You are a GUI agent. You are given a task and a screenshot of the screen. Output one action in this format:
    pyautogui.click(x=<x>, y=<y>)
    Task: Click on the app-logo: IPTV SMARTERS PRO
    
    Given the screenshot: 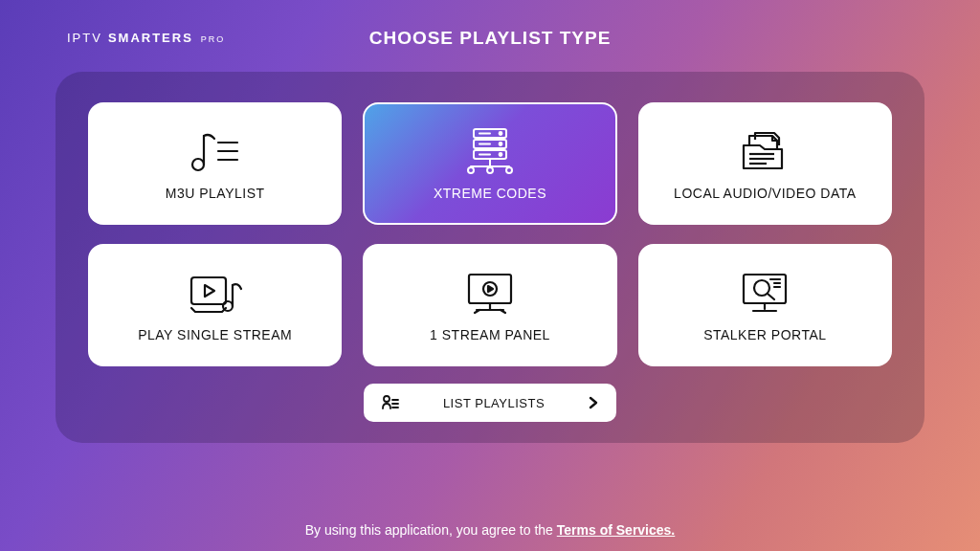 What is the action you would take?
    pyautogui.click(x=145, y=38)
    